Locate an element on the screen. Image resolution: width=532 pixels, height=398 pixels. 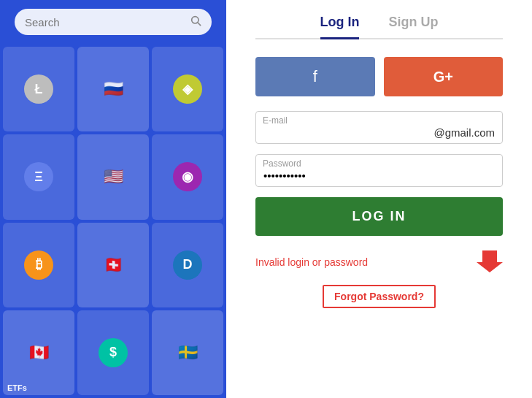
tabs: Log In Sign Up is located at coordinates (379, 27).